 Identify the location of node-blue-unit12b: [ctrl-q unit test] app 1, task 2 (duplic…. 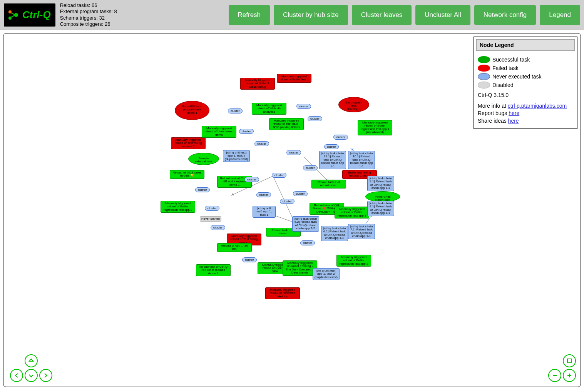
(326, 274).